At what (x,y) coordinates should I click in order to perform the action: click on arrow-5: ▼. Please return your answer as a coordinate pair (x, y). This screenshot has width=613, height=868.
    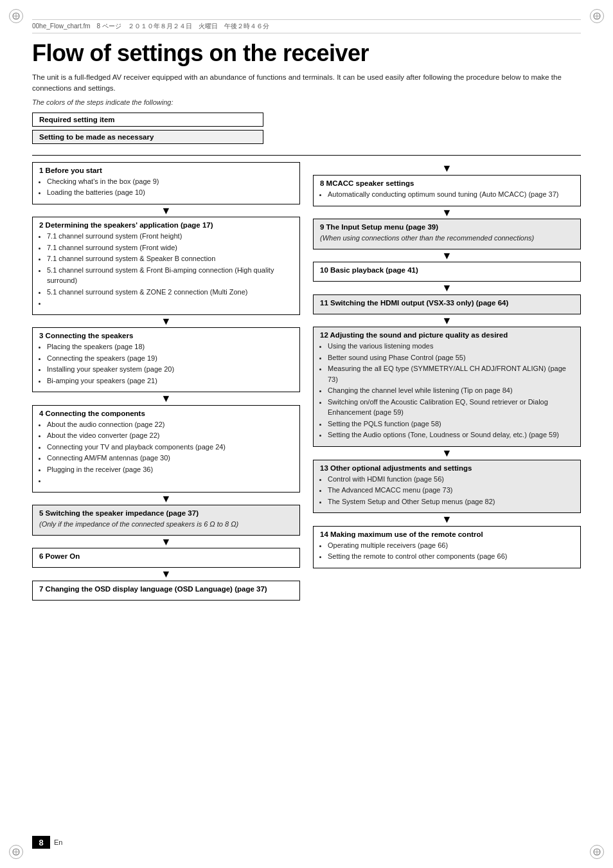
    Looking at the image, I should click on (166, 542).